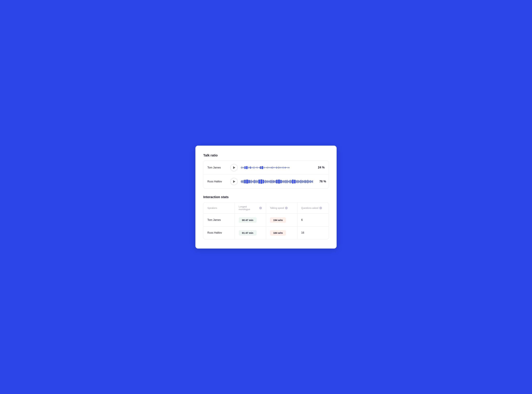 The image size is (532, 394). I want to click on waveform-tom, so click(276, 168).